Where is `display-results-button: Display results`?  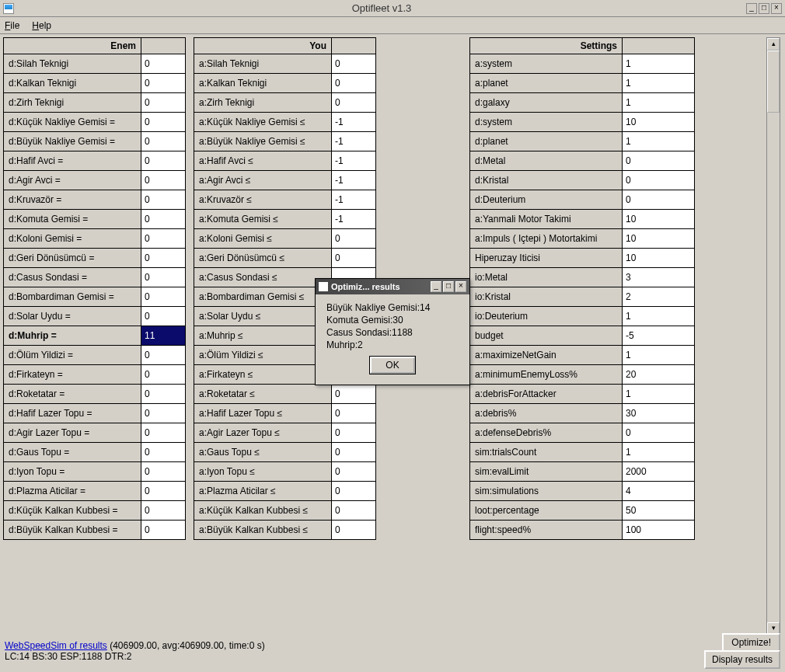
display-results-button: Display results is located at coordinates (742, 660).